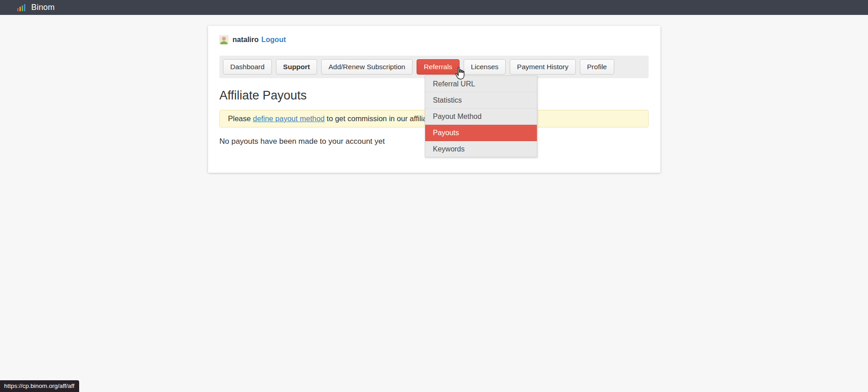 Image resolution: width=868 pixels, height=392 pixels. Describe the element at coordinates (434, 7) in the screenshot. I see `top-bar: Binom` at that location.